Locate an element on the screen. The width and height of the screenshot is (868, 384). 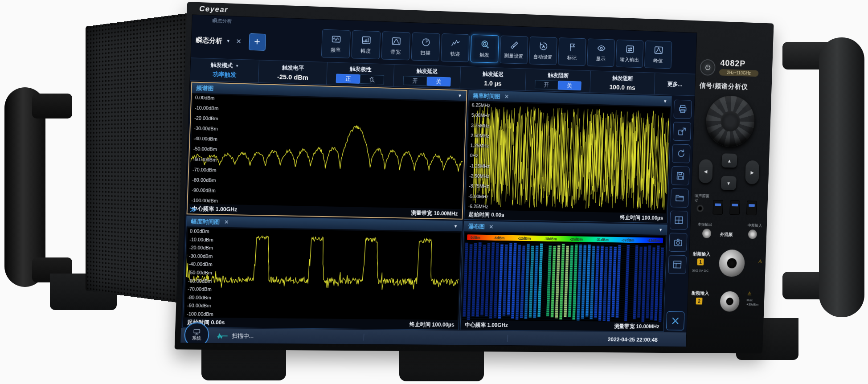
toolbar-button-label: 测量设置 is located at coordinates (514, 56).